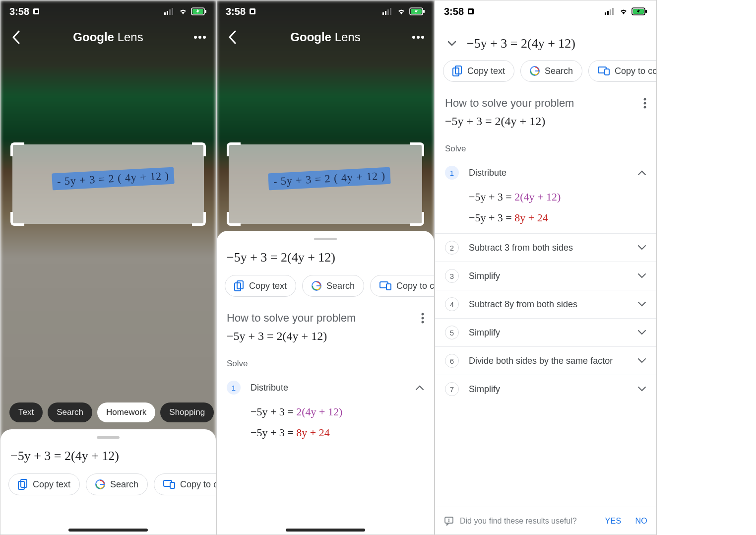 The height and width of the screenshot is (535, 756). I want to click on step-number: 4, so click(452, 304).